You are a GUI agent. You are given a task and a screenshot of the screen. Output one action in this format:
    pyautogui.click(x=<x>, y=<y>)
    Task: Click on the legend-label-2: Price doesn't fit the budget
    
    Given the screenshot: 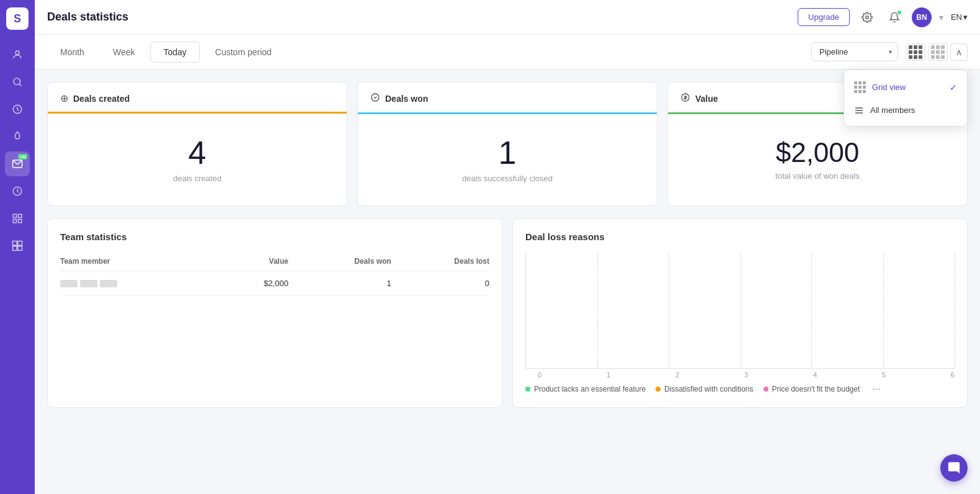 What is the action you would take?
    pyautogui.click(x=816, y=389)
    